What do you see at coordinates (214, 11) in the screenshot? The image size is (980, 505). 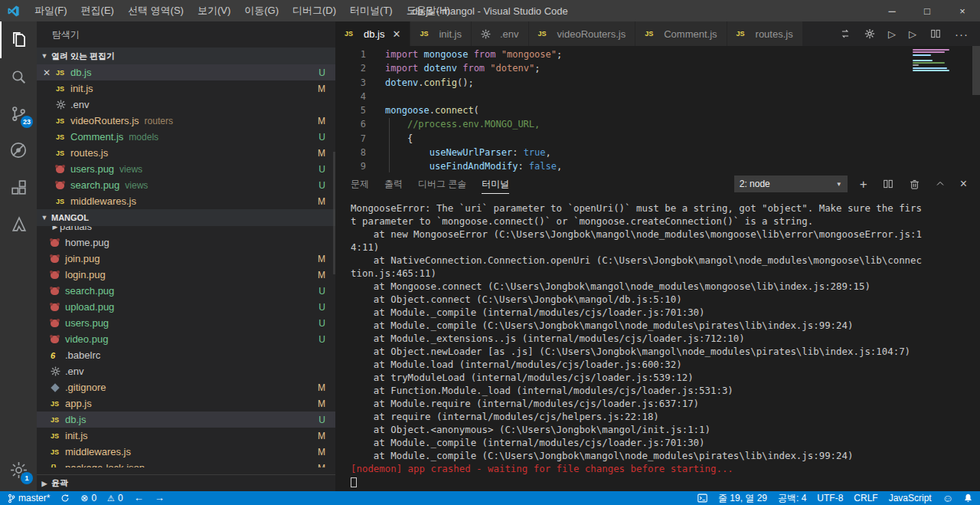 I see `menu-item: 보기(V)` at bounding box center [214, 11].